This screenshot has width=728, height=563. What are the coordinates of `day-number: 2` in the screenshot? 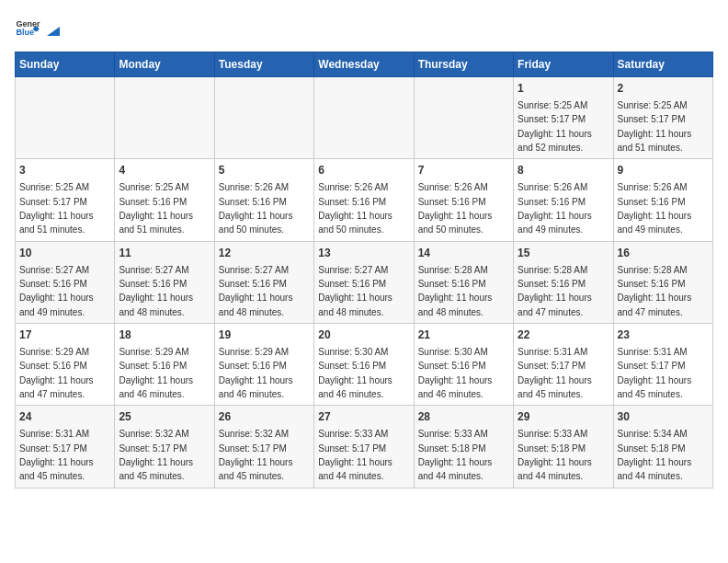 It's located at (664, 88).